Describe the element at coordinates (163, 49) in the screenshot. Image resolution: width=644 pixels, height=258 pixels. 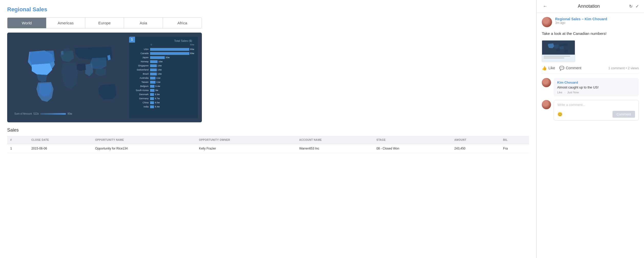
I see `bar-row: USA 90м` at that location.